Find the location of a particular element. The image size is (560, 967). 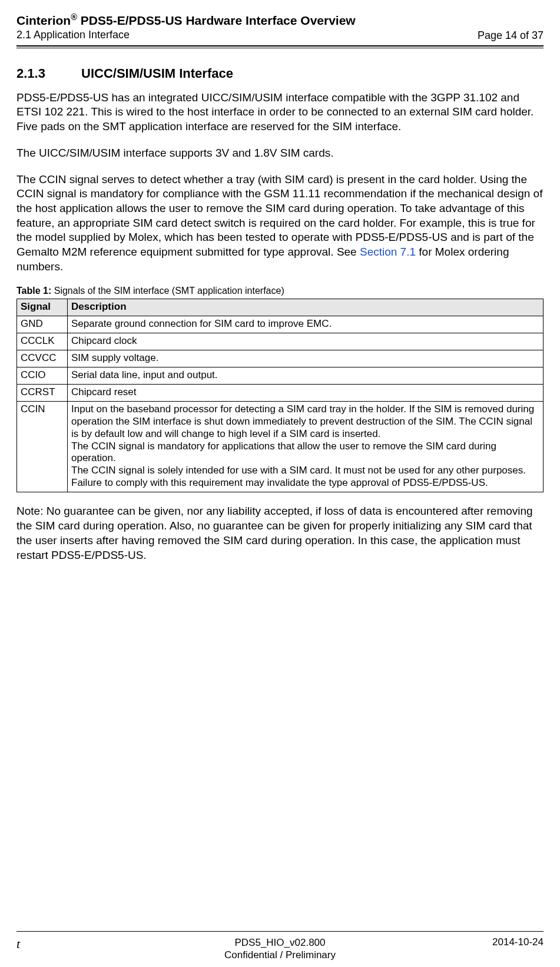

ccin-line-1: Input on the baseband processor for dete… is located at coordinates (305, 422).